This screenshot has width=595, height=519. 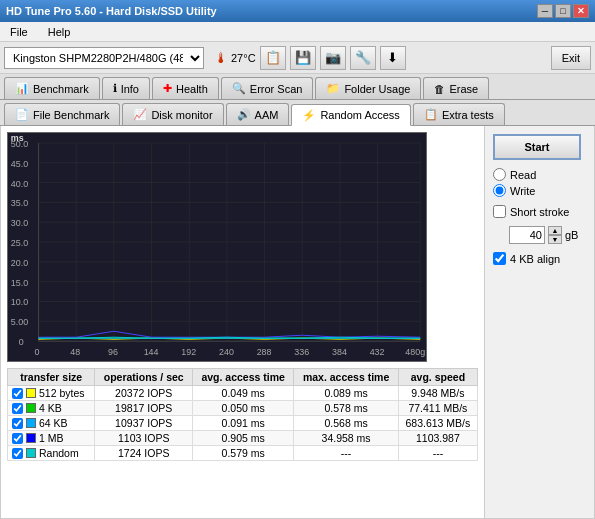 I want to click on temperature-display: 🌡 27°C, so click(x=235, y=58).